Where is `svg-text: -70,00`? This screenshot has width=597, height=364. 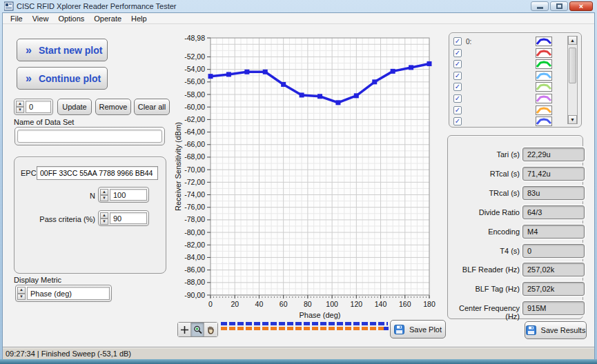
svg-text: -70,00 is located at coordinates (195, 170).